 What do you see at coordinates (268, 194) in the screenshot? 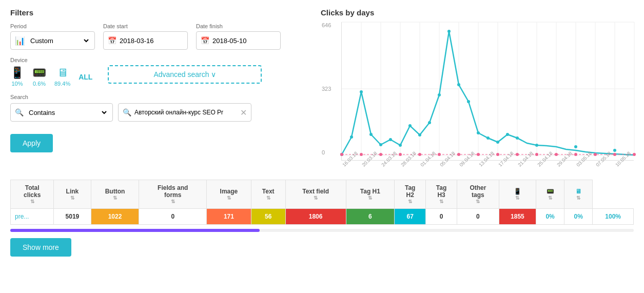
I see `col-header-text: Text⇅` at bounding box center [268, 194].